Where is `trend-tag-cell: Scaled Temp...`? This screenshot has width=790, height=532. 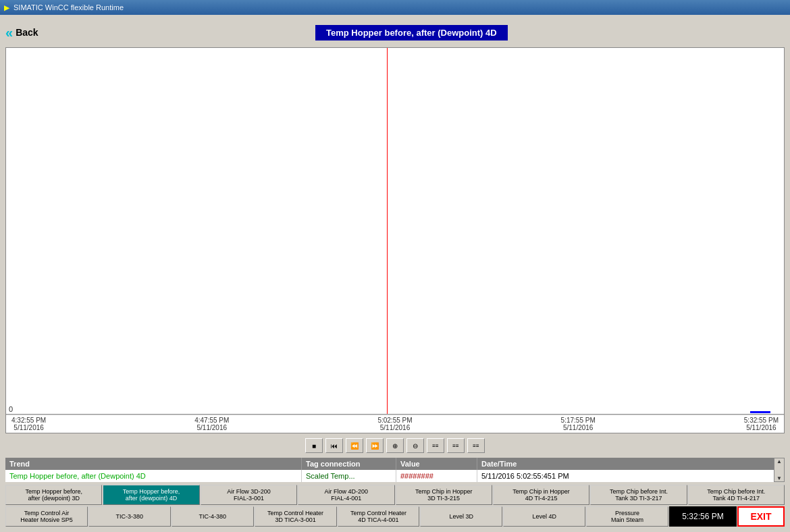
trend-tag-cell: Scaled Temp... is located at coordinates (349, 476).